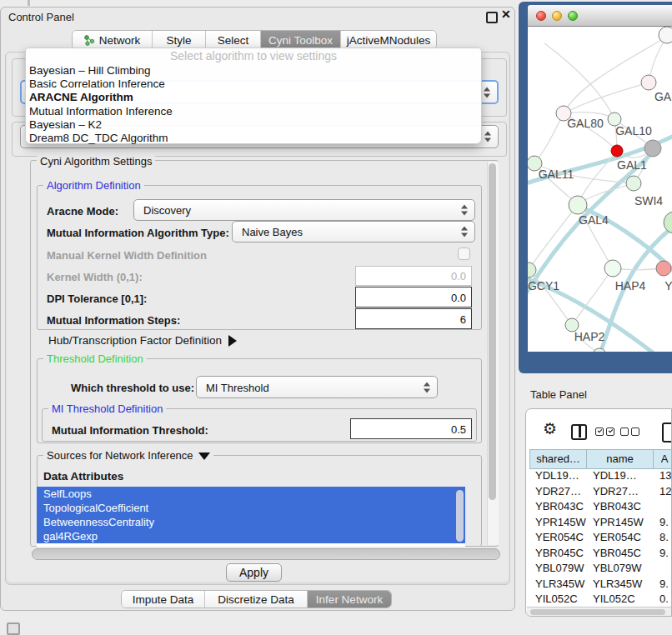  Describe the element at coordinates (559, 568) in the screenshot. I see `table-cell: YBL079W` at that location.